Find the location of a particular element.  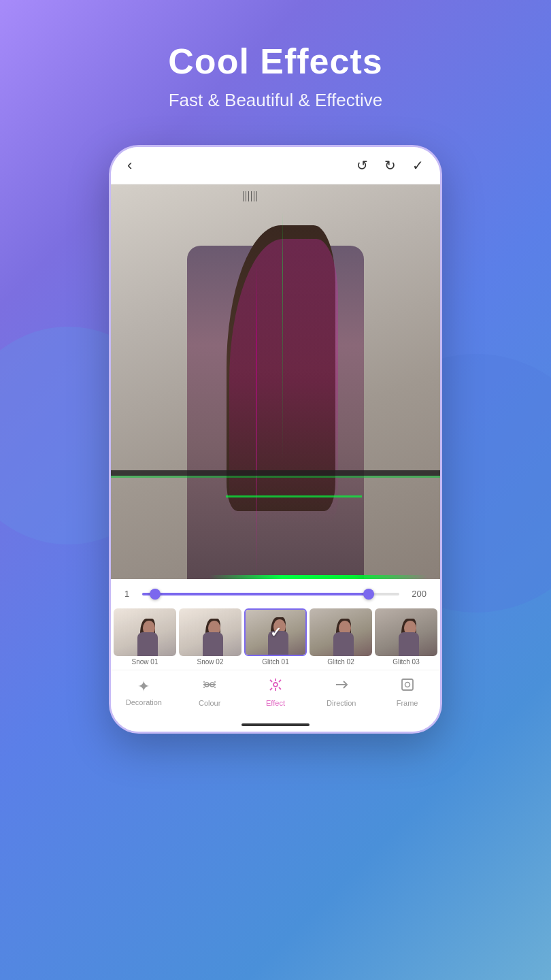

thumb-snow-01: Snow 01 is located at coordinates (145, 637).